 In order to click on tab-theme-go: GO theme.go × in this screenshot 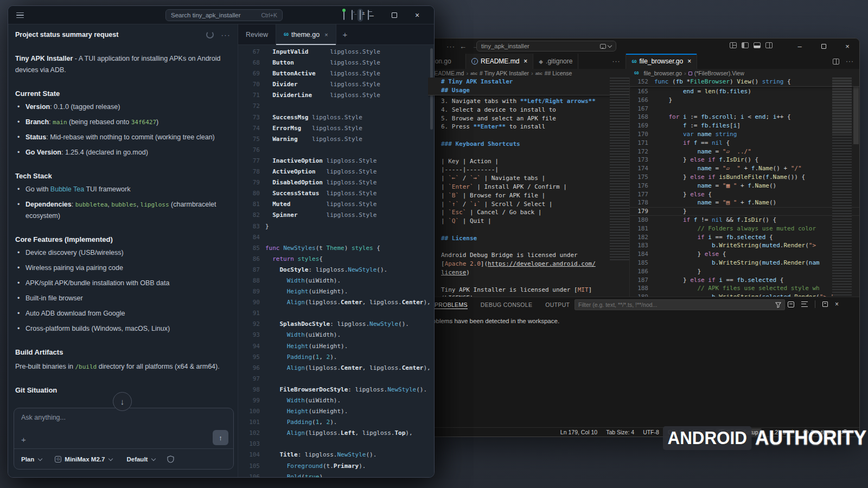, I will do `click(306, 35)`.